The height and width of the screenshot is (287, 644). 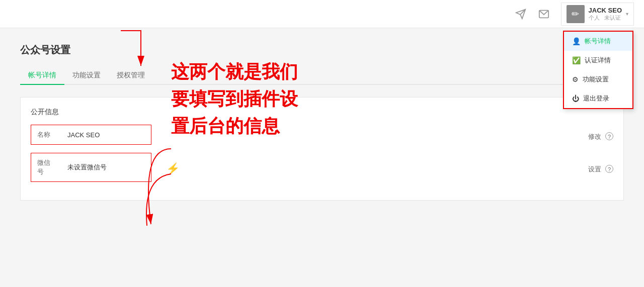 What do you see at coordinates (598, 70) in the screenshot?
I see `user-dropdown: 👤 帐号详情 ✅ 认证详情 ⚙ 功能设置 ⏻ 退出登录` at bounding box center [598, 70].